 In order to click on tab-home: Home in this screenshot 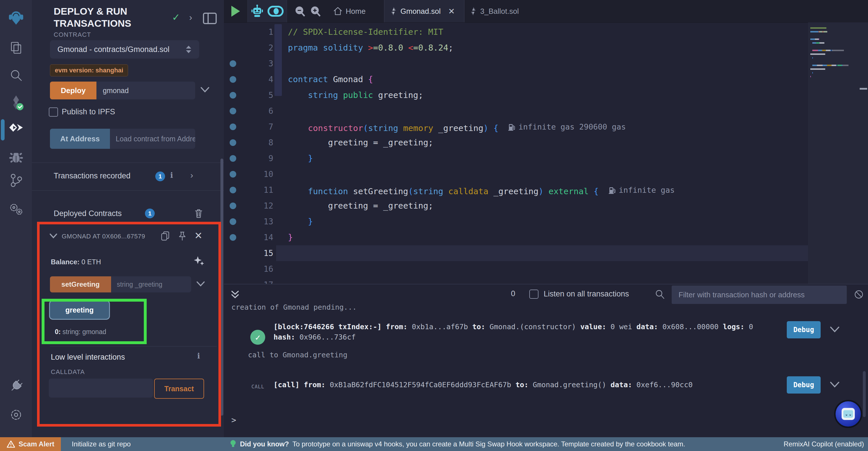, I will do `click(349, 11)`.